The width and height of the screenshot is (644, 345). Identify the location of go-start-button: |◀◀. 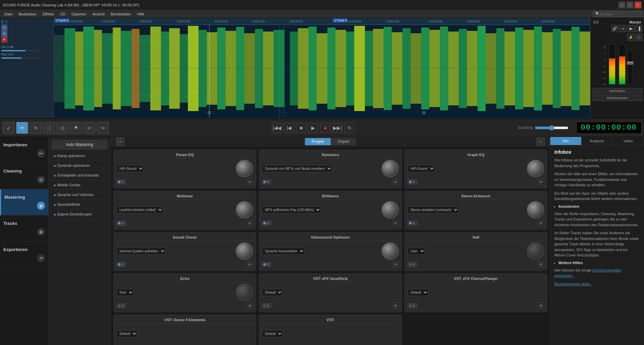
(277, 128).